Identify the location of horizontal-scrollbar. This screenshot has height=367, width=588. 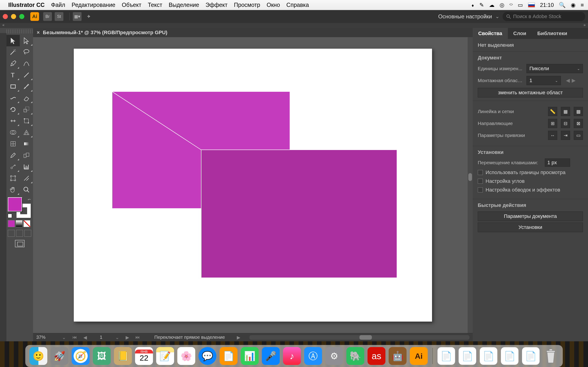
(360, 337).